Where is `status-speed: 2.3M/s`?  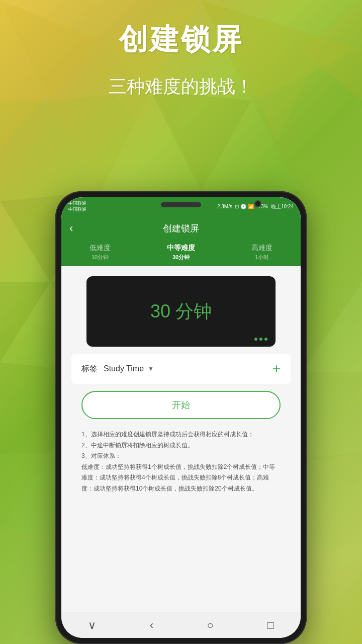 status-speed: 2.3M/s is located at coordinates (225, 206).